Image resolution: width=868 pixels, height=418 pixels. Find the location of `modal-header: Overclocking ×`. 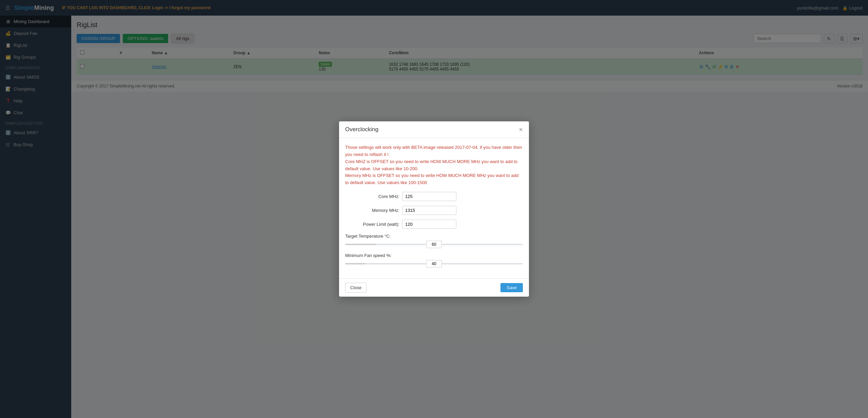

modal-header: Overclocking × is located at coordinates (434, 130).